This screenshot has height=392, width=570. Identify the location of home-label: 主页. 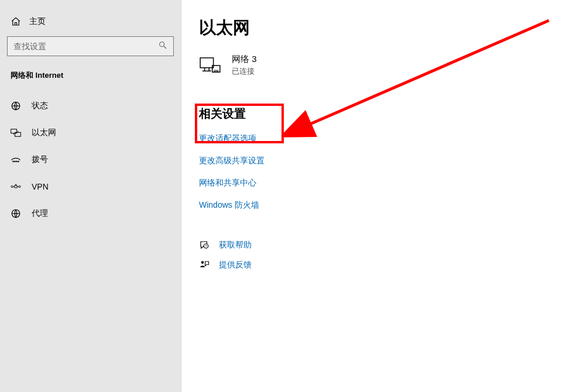
(37, 22).